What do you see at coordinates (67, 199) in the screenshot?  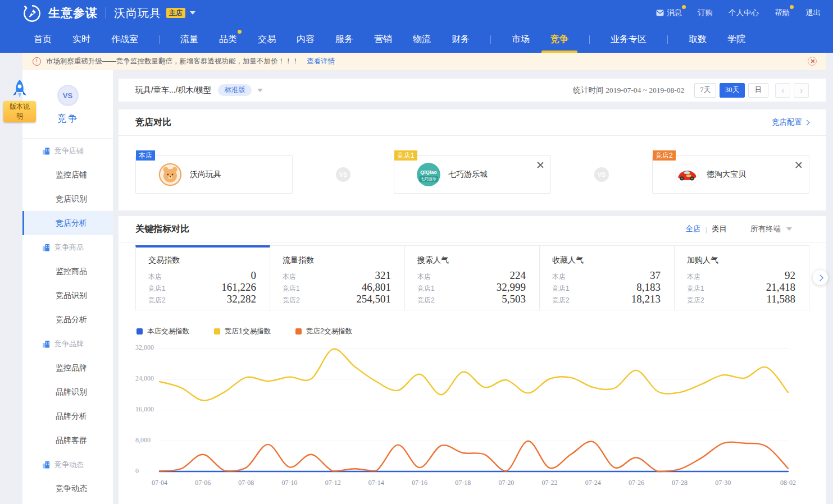 I see `sidebar-item-竞店识别: 竞店识别` at bounding box center [67, 199].